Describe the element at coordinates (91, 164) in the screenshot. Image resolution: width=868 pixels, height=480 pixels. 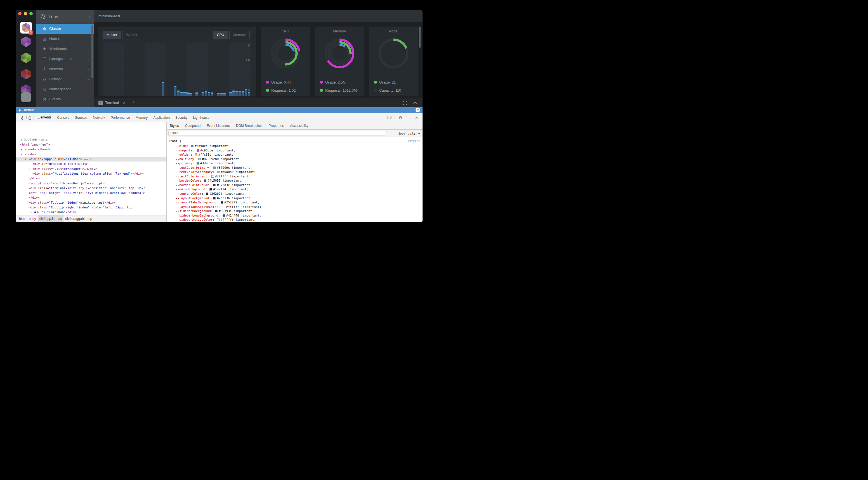
I see `dom-tree-node: <div id="draggable-top"></div>` at that location.